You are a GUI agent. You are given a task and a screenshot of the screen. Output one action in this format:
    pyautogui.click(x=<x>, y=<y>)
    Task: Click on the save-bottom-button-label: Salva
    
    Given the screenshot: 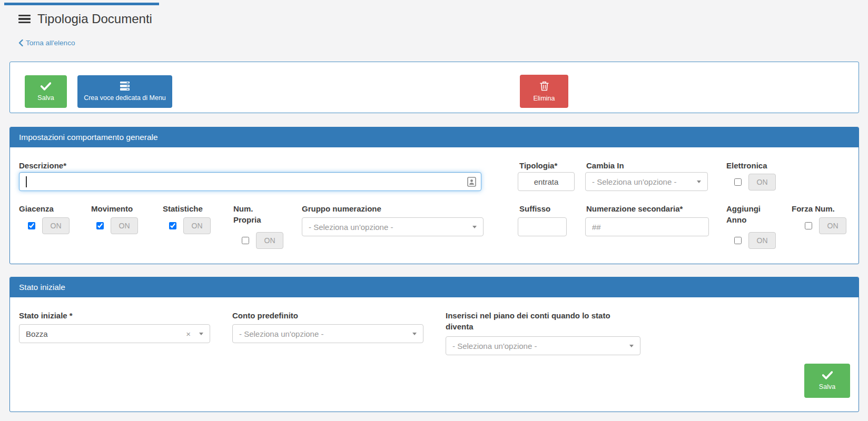 What is the action you would take?
    pyautogui.click(x=827, y=387)
    